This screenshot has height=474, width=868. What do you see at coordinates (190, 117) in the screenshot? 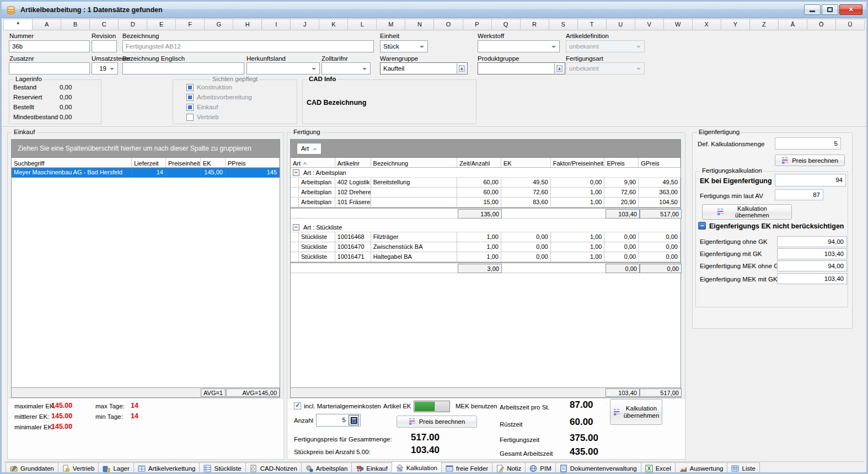
I see `vertrieb-checkbox` at bounding box center [190, 117].